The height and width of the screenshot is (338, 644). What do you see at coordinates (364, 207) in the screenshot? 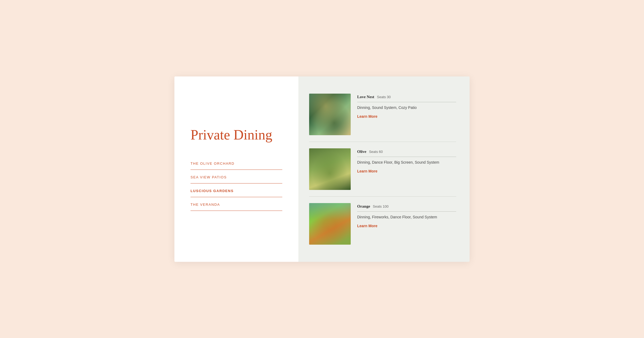
I see `venue-name-orange: Orange` at bounding box center [364, 207].